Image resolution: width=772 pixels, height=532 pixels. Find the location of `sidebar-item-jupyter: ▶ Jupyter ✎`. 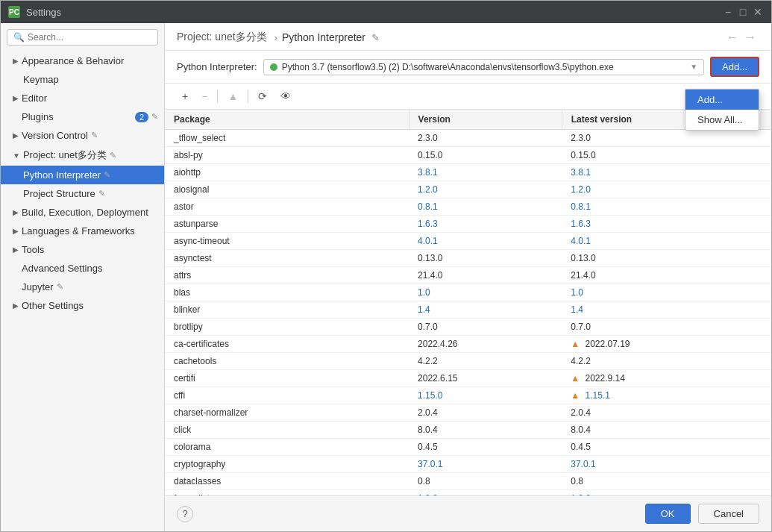

sidebar-item-jupyter: ▶ Jupyter ✎ is located at coordinates (82, 287).